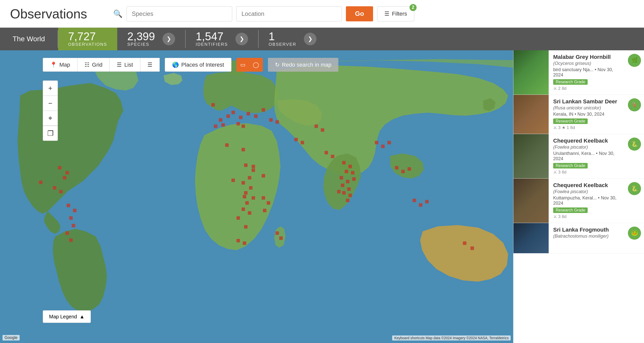  What do you see at coordinates (587, 108) in the screenshot?
I see `observation-scientific: (Rusa unicolor unicolor)` at bounding box center [587, 108].